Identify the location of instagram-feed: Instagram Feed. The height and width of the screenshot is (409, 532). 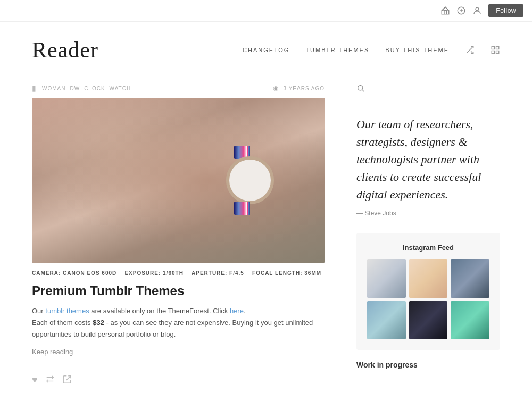
(428, 291).